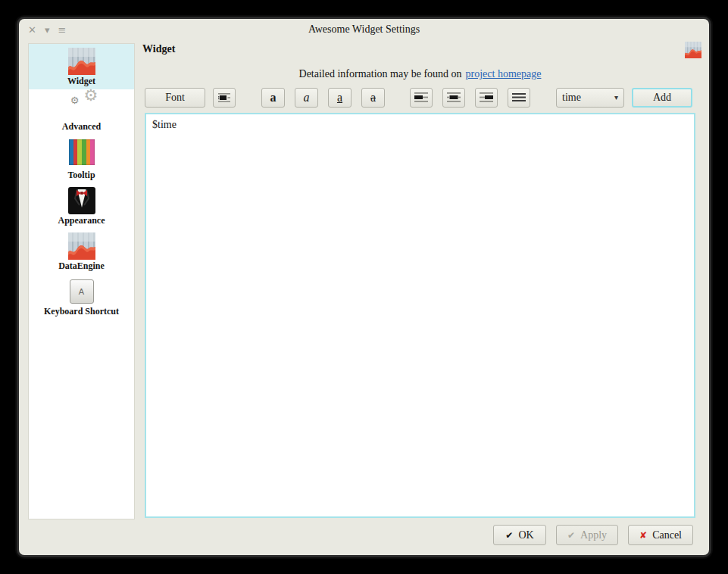 The image size is (728, 574). Describe the element at coordinates (454, 97) in the screenshot. I see `align-center-icon` at that location.